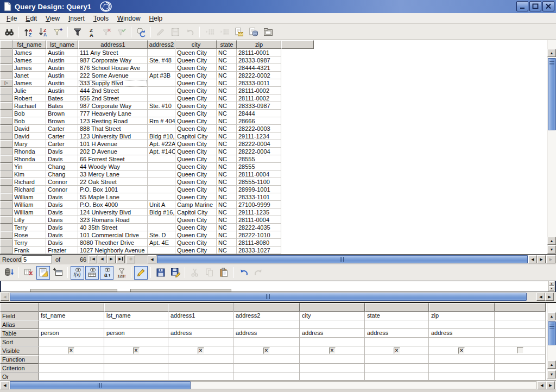 The width and height of the screenshot is (556, 392). What do you see at coordinates (268, 296) in the screenshot?
I see `pane-hscroll-thumb` at bounding box center [268, 296].